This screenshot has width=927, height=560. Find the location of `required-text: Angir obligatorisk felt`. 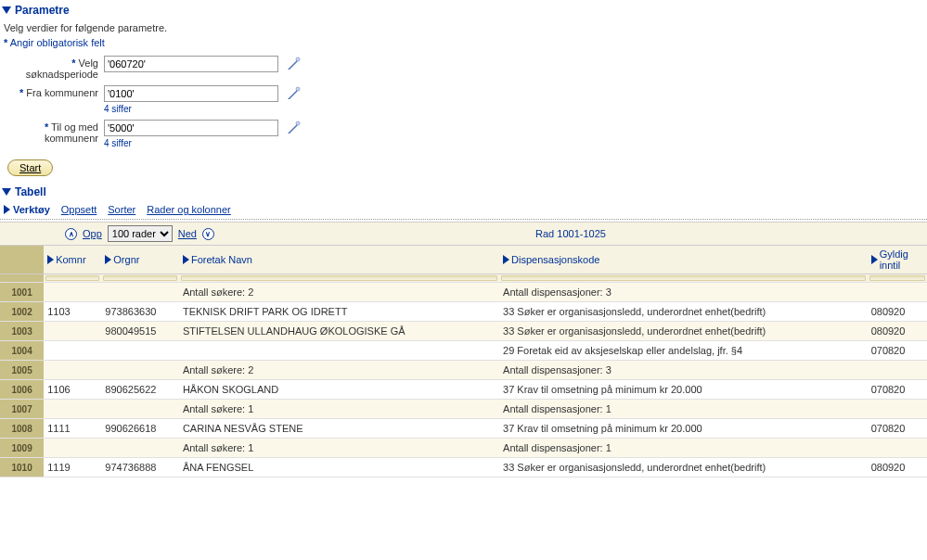

required-text: Angir obligatorisk felt is located at coordinates (58, 43).